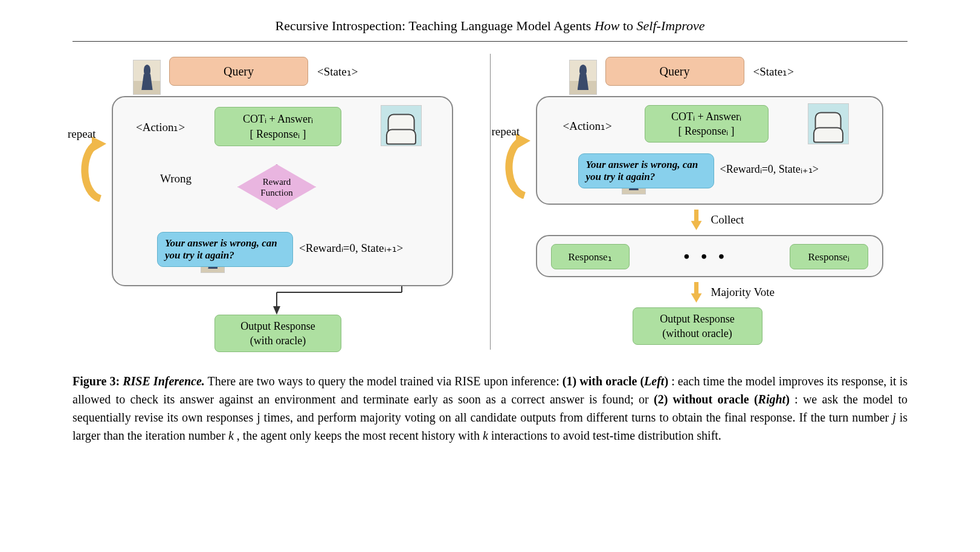 This screenshot has height=552, width=980. Describe the element at coordinates (401, 126) in the screenshot. I see `robot-icon` at that location.